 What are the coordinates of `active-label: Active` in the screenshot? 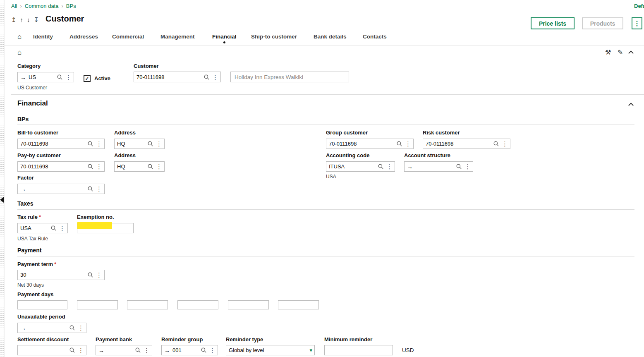 It's located at (103, 79).